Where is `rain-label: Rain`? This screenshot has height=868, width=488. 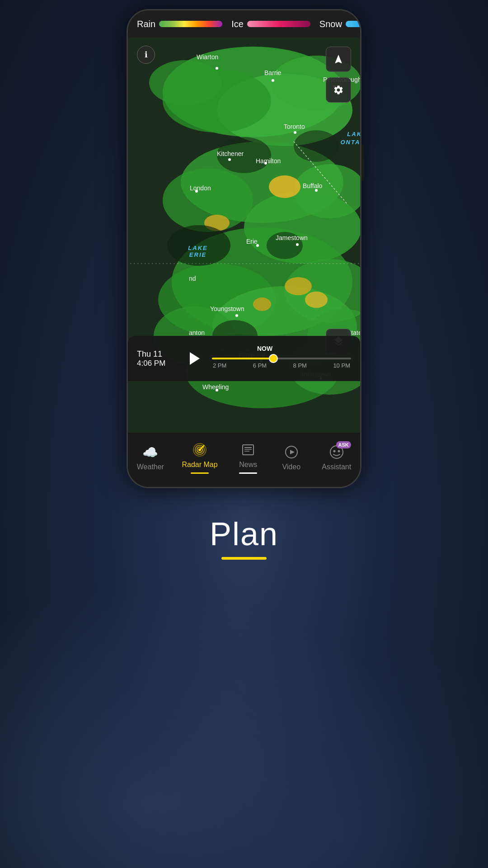 rain-label: Rain is located at coordinates (146, 24).